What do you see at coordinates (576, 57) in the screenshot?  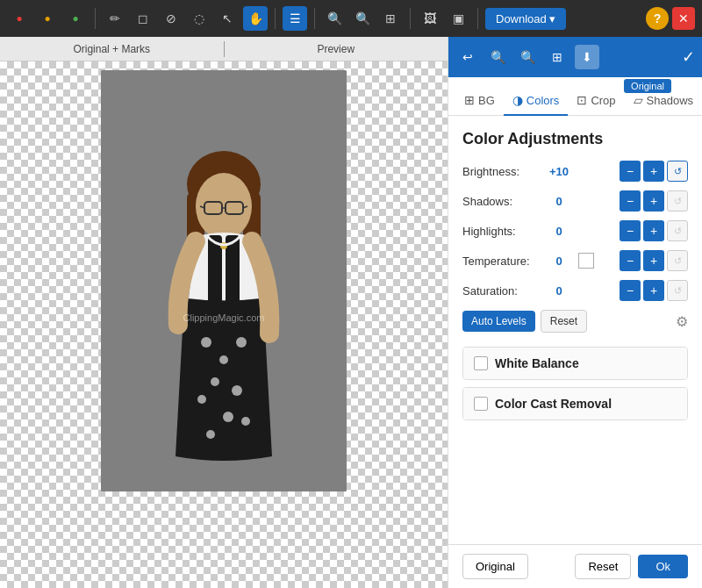 I see `panel-toolbar: ↩ 🔍 🔍 ⊞ ⬇ ✓` at bounding box center [576, 57].